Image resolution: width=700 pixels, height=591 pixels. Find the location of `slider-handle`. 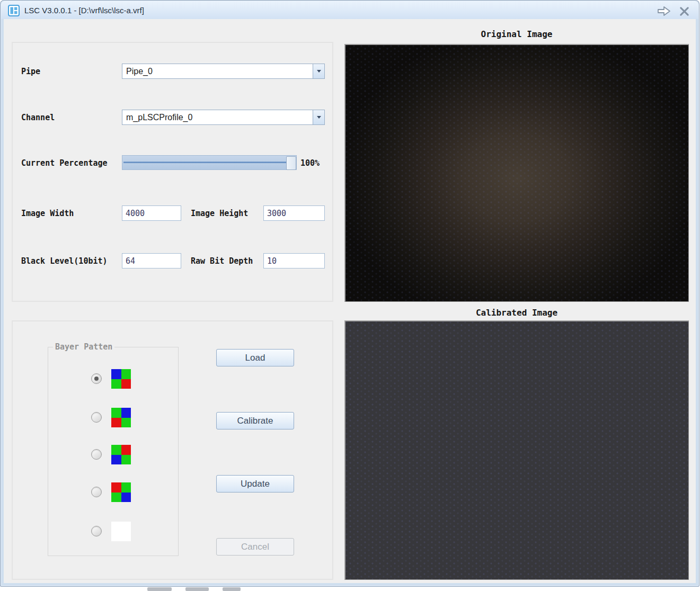

slider-handle is located at coordinates (291, 163).